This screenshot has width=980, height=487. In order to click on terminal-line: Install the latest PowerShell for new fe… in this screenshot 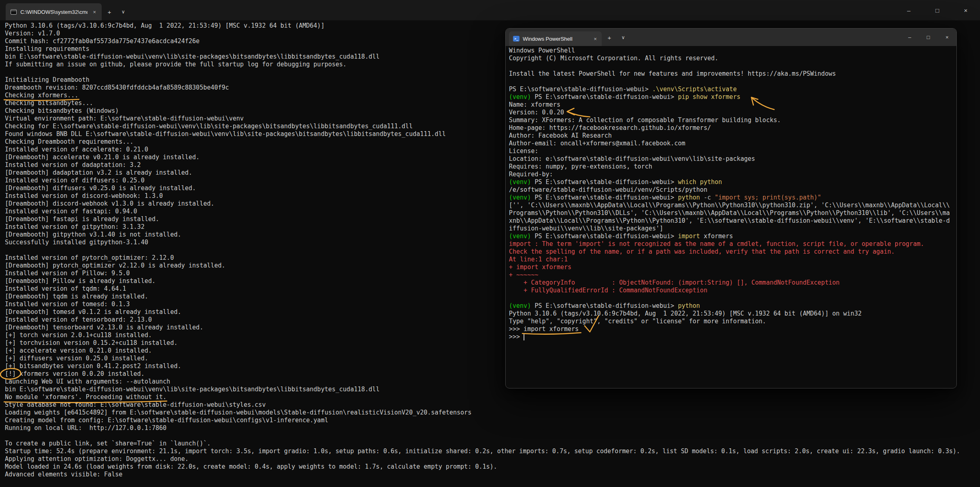, I will do `click(731, 74)`.